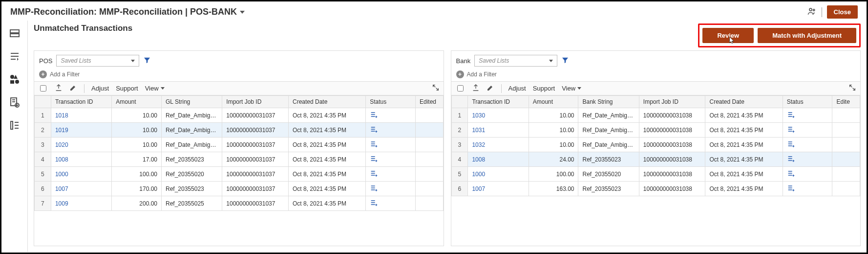 This screenshot has width=868, height=254. I want to click on bank-add-filter: + Add a Filter, so click(656, 74).